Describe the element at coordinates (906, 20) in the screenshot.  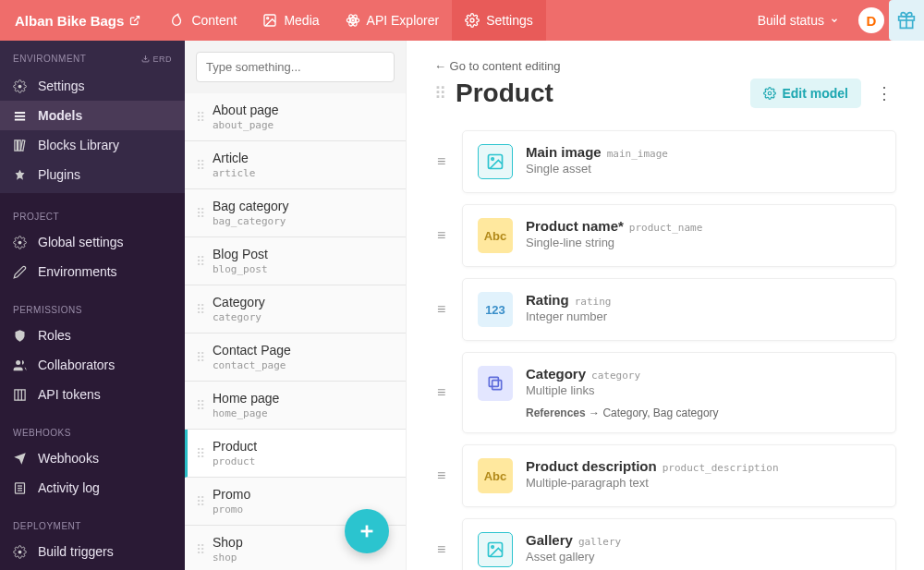
I see `gift-icon` at that location.